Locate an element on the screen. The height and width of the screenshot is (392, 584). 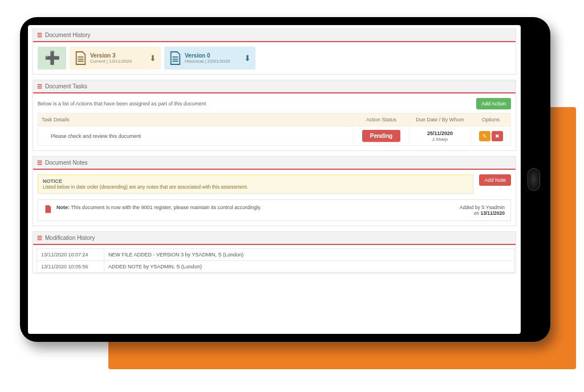
version-meta: Current | 13/11/2020 is located at coordinates (118, 62).